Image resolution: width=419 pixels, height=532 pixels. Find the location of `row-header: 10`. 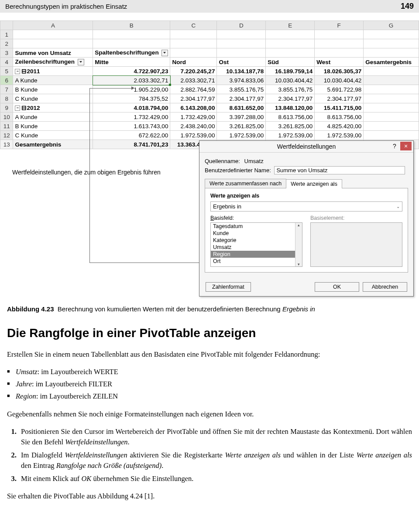

row-header: 10 is located at coordinates (7, 117).